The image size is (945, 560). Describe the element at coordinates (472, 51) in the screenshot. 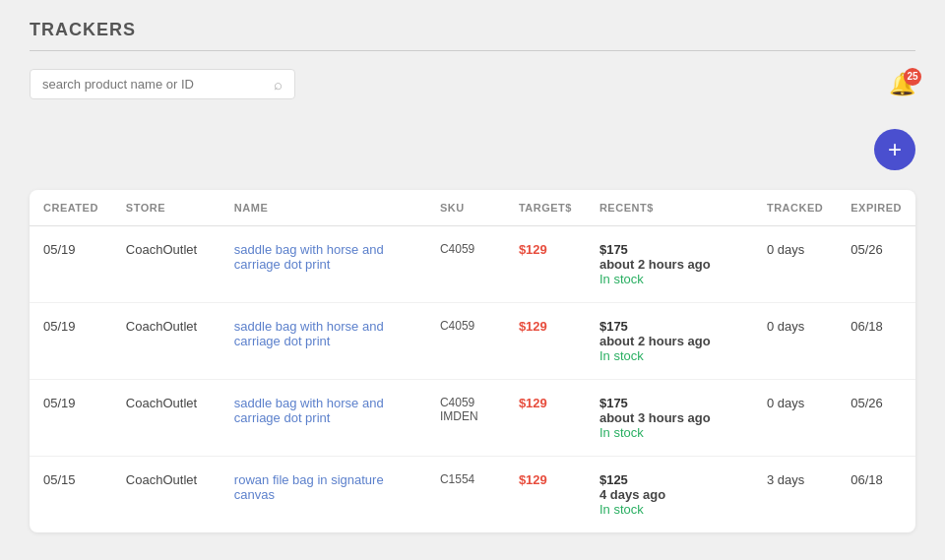

I see `divider` at that location.